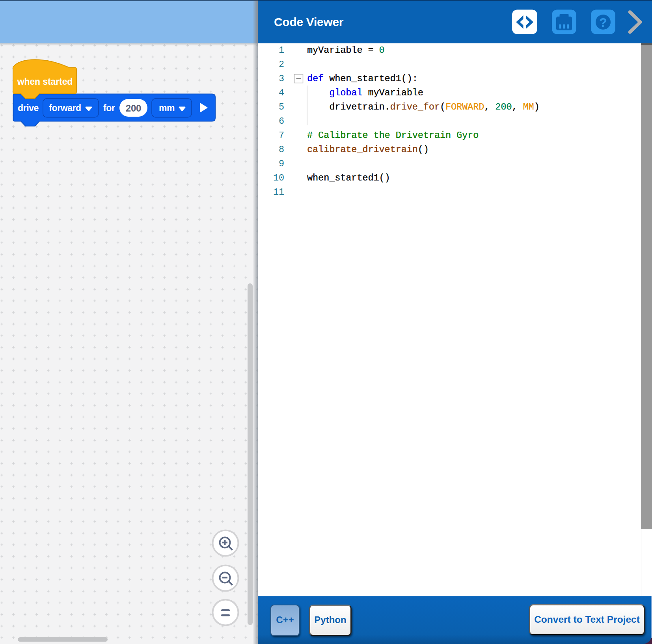 This screenshot has height=644, width=652. I want to click on svg-text: mm, so click(167, 108).